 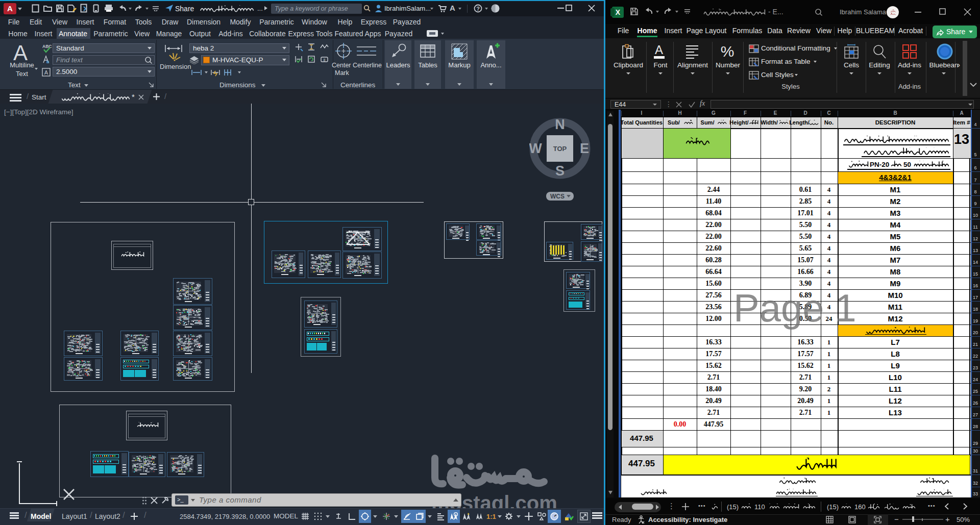 What do you see at coordinates (560, 171) in the screenshot?
I see `svg-text: S` at bounding box center [560, 171].